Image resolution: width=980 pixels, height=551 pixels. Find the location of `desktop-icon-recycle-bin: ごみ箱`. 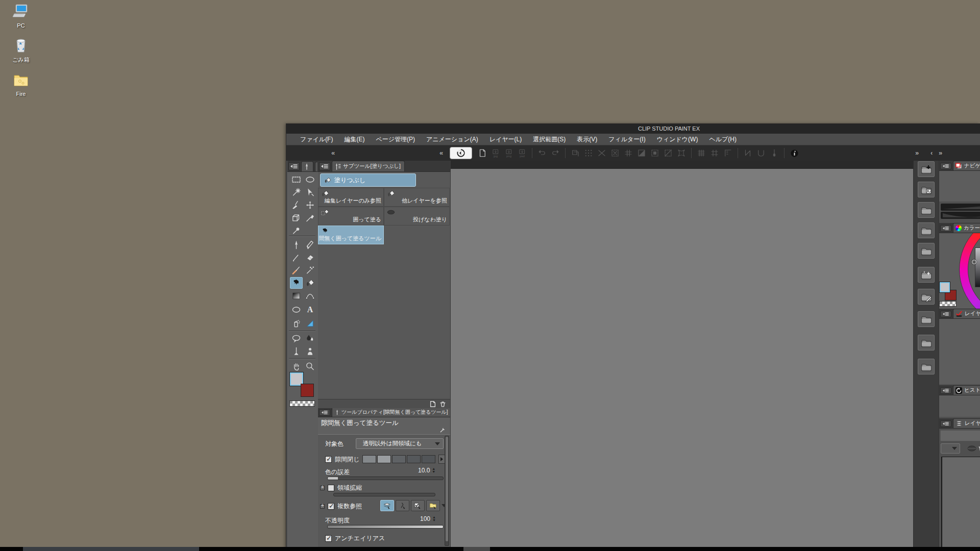

desktop-icon-recycle-bin: ごみ箱 is located at coordinates (21, 50).